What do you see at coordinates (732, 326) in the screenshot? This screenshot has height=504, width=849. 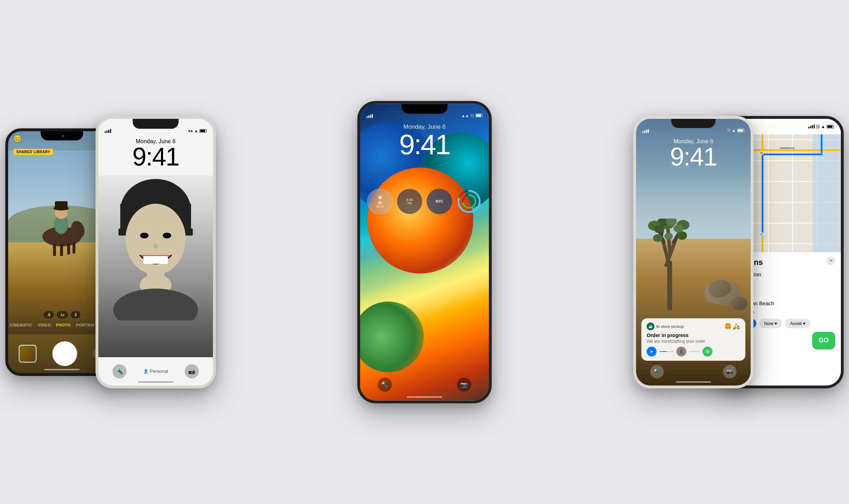 I see `notif-action-icons: 🍔 🛵` at bounding box center [732, 326].